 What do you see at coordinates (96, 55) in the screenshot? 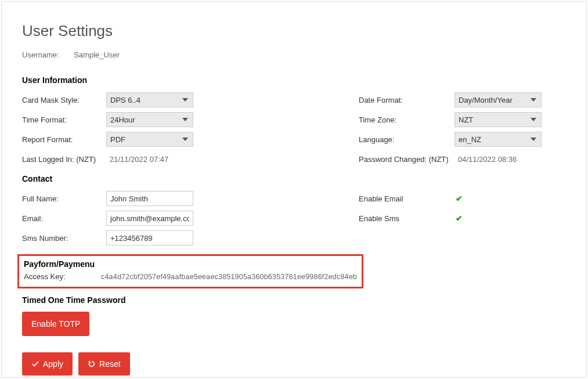
I see `username-value: Sample_User` at bounding box center [96, 55].